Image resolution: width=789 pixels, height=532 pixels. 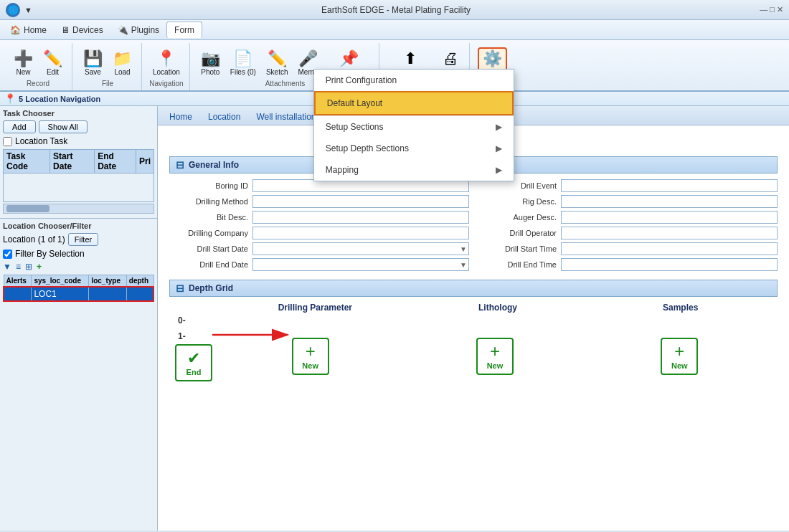 What do you see at coordinates (79, 294) in the screenshot?
I see `location-row-loc1: LOC1` at bounding box center [79, 294].